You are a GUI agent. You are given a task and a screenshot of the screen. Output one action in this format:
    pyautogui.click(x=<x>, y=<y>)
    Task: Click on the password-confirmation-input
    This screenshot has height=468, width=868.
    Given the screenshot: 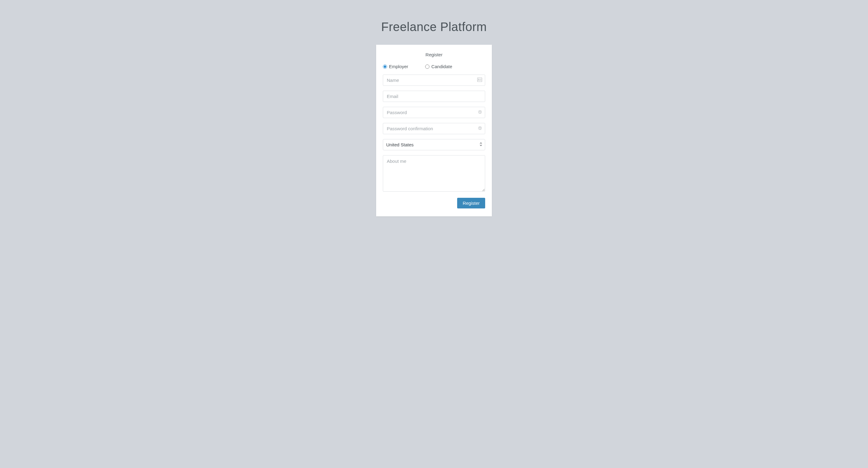 What is the action you would take?
    pyautogui.click(x=434, y=129)
    